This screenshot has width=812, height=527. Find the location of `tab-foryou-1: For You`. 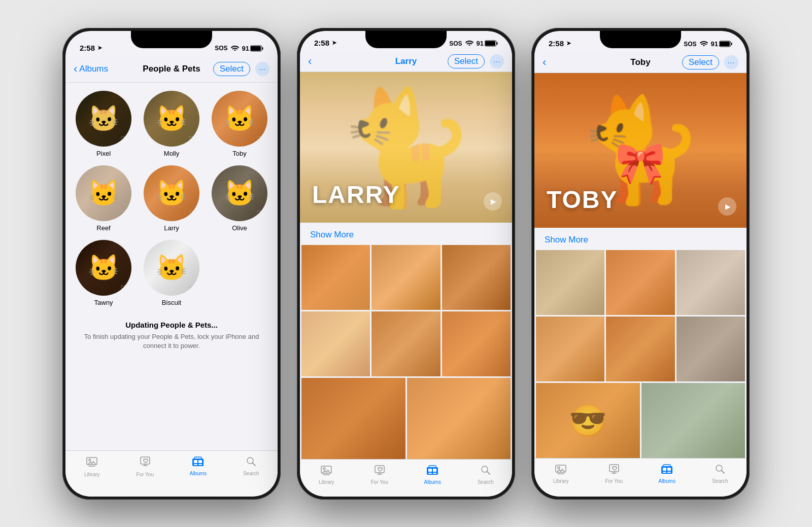

tab-foryou-1: For You is located at coordinates (145, 467).